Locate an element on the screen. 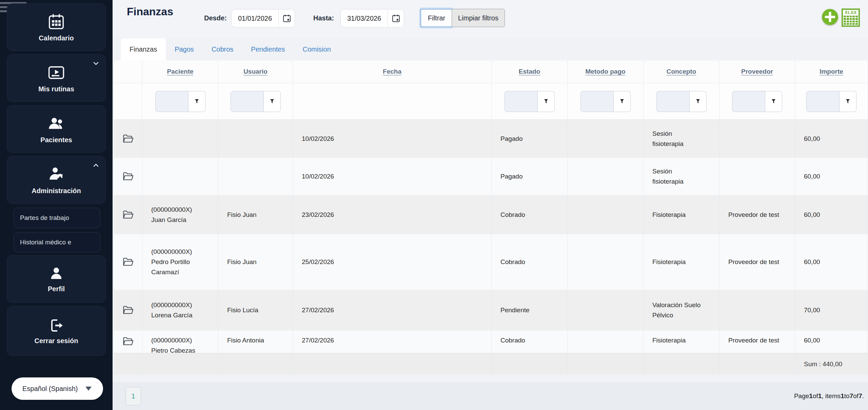 Image resolution: width=868 pixels, height=410 pixels. pagination-summary-part: Page is located at coordinates (802, 396).